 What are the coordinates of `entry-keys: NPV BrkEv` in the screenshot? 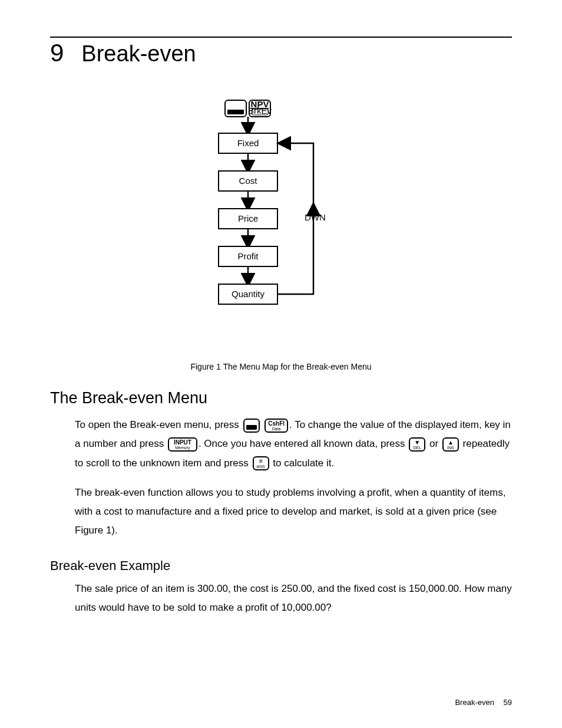 It's located at (249, 108).